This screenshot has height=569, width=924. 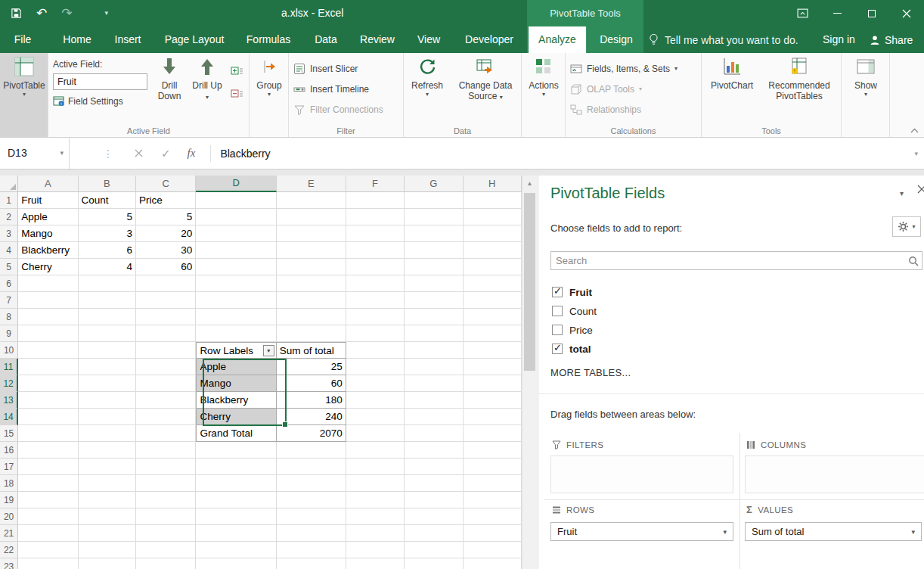 What do you see at coordinates (493, 350) in the screenshot?
I see `cell-H10` at bounding box center [493, 350].